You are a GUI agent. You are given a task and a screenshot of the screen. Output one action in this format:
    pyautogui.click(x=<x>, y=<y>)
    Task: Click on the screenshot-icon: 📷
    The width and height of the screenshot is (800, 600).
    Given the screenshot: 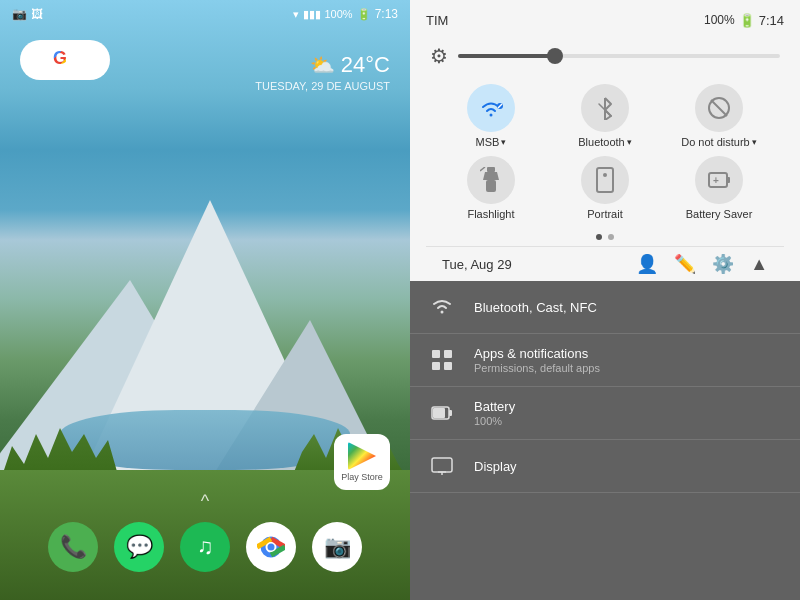 What is the action you would take?
    pyautogui.click(x=20, y=14)
    